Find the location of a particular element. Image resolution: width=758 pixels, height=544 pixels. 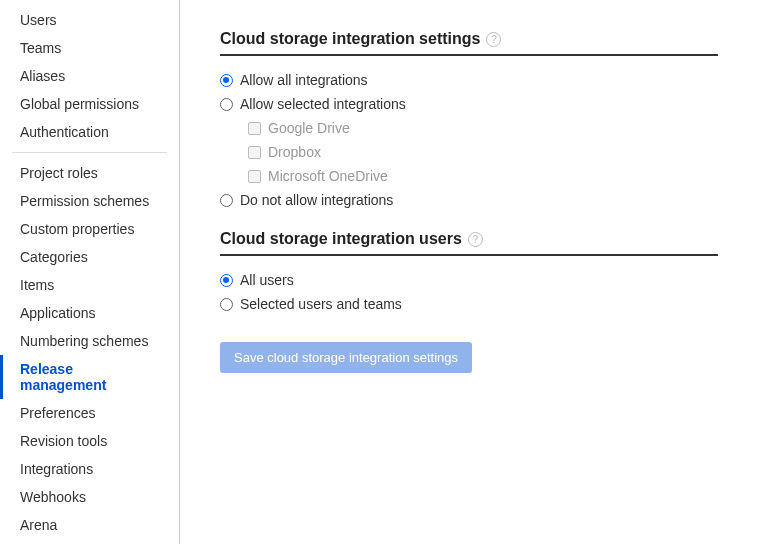

radio-allow-all is located at coordinates (226, 80).